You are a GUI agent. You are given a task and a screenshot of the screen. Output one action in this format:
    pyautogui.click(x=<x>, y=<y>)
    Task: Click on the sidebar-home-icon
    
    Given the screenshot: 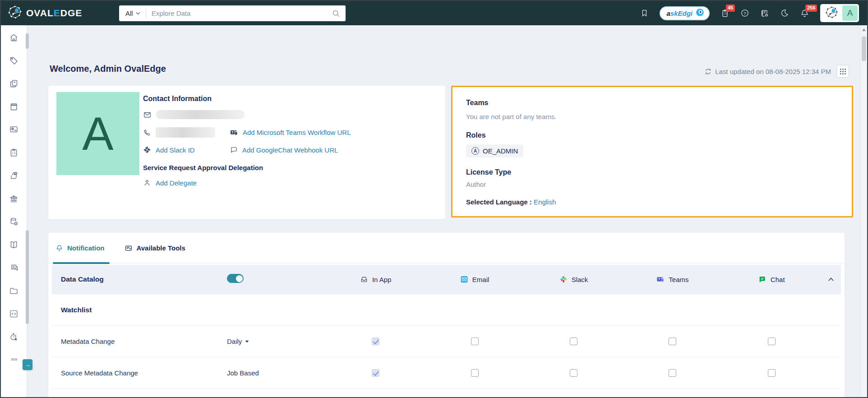 What is the action you would take?
    pyautogui.click(x=14, y=38)
    